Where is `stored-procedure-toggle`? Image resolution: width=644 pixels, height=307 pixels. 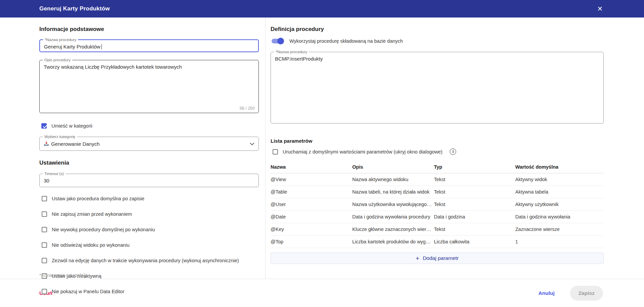
stored-procedure-toggle is located at coordinates (277, 41).